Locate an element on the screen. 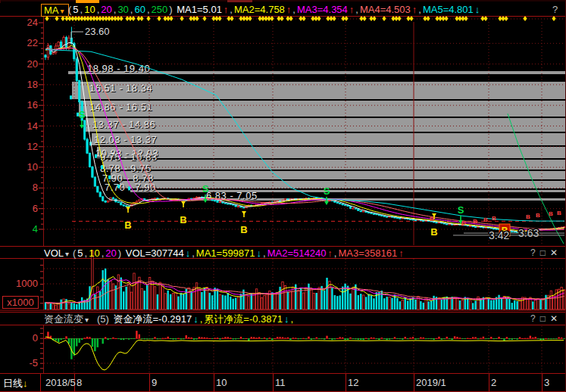  legend-segment: MA5=4.801 is located at coordinates (449, 9).